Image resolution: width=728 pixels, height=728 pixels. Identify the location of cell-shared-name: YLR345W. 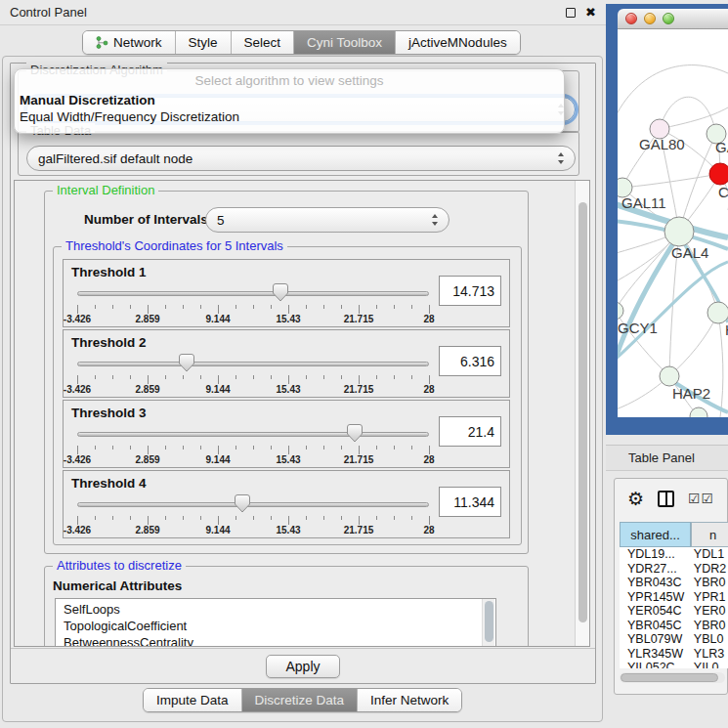
(654, 655).